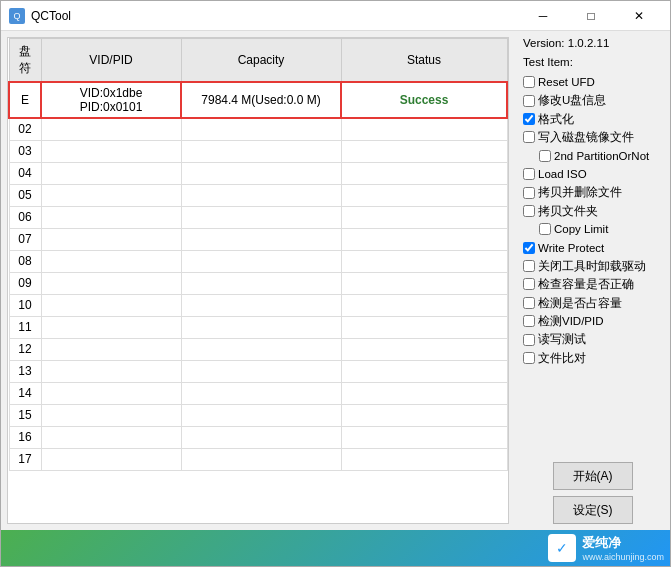 The image size is (671, 567). What do you see at coordinates (592, 358) in the screenshot?
I see `check-item-15: 文件比对` at bounding box center [592, 358].